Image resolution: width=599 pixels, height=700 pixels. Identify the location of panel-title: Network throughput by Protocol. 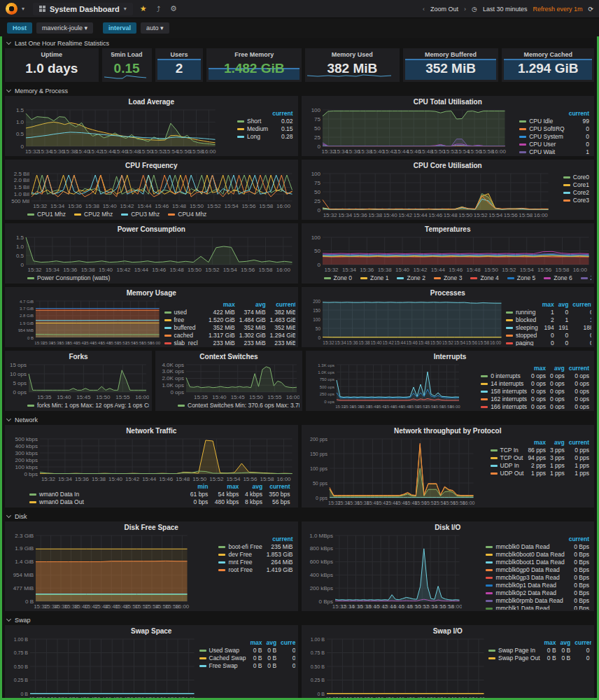
(448, 431).